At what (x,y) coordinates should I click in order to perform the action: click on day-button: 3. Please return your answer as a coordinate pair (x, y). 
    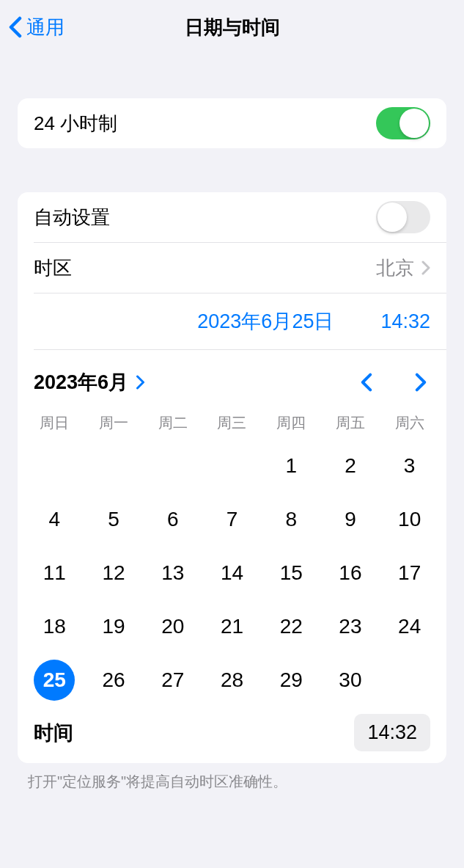
    Looking at the image, I should click on (410, 466).